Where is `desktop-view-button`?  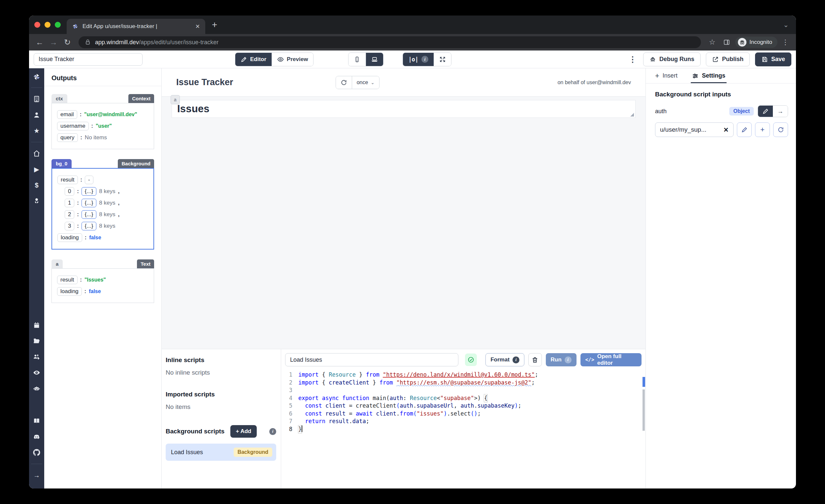
desktop-view-button is located at coordinates (374, 60).